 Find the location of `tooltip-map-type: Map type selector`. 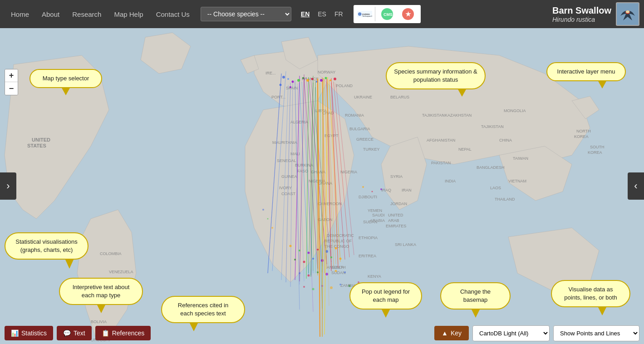

tooltip-map-type: Map type selector is located at coordinates (66, 79).